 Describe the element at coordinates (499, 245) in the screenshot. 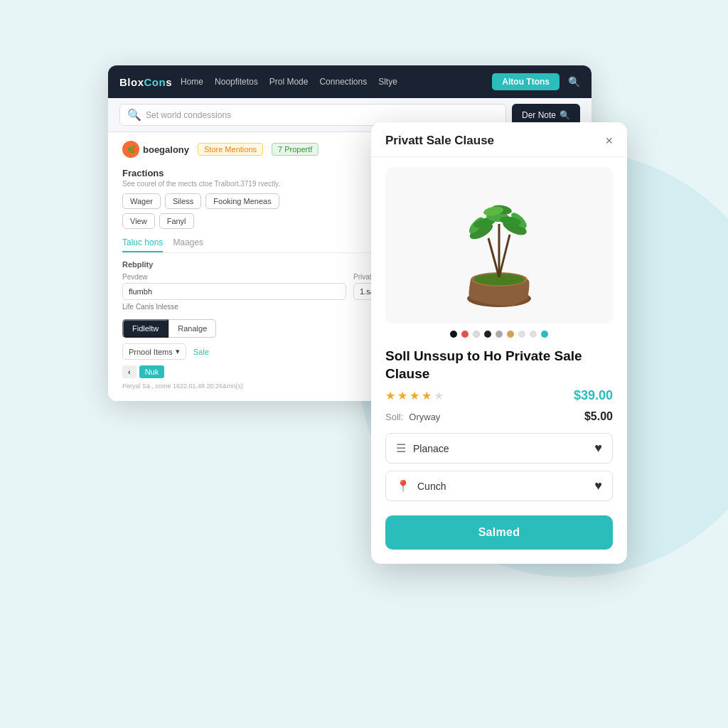

I see `product-image-area` at that location.